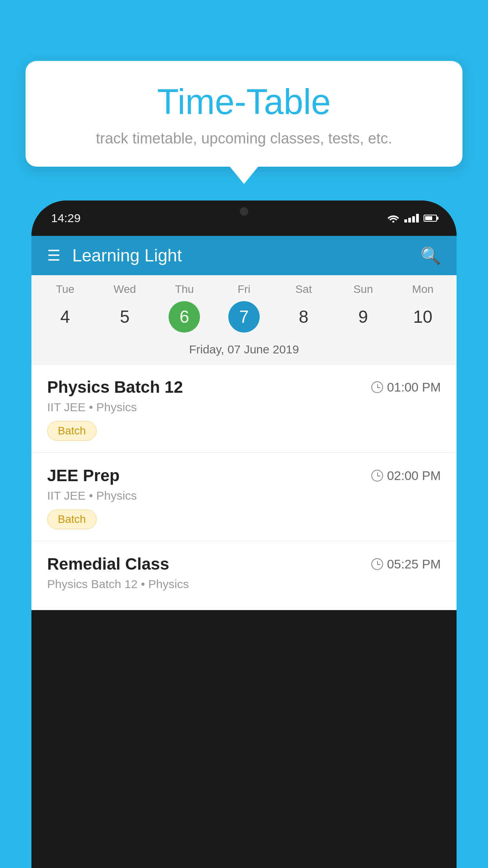 This screenshot has width=488, height=868. What do you see at coordinates (244, 351) in the screenshot?
I see `calendar-date-label: Friday, 07 June 2019` at bounding box center [244, 351].